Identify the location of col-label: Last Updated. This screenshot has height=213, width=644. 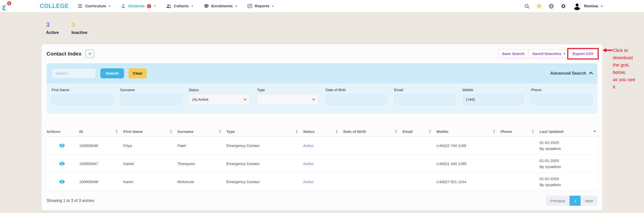
(551, 132).